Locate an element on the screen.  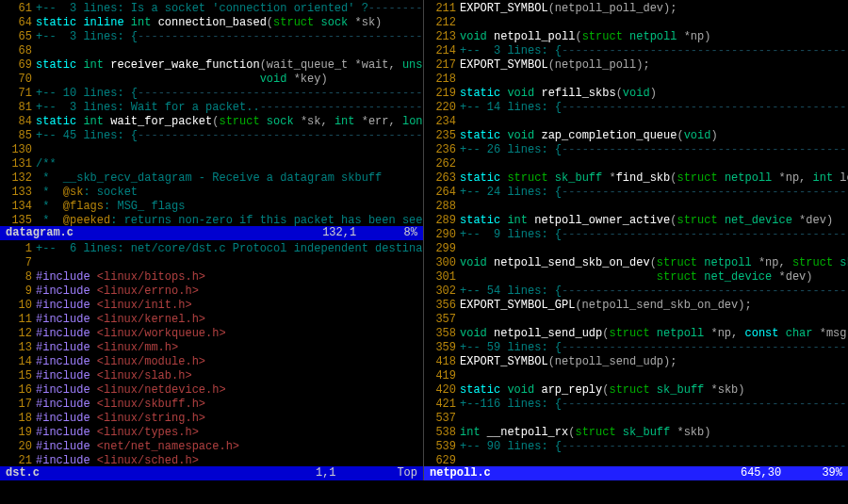
line-number: 212 is located at coordinates (442, 23).